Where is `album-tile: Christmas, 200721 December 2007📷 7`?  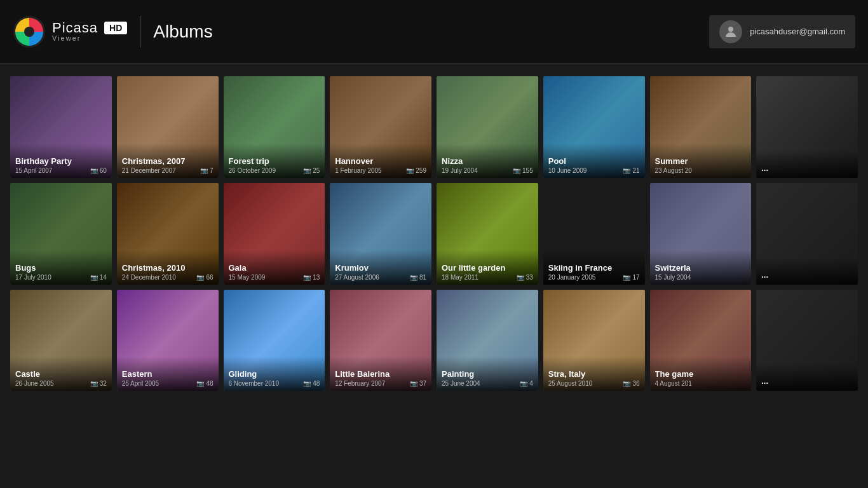 album-tile: Christmas, 200721 December 2007📷 7 is located at coordinates (168, 127).